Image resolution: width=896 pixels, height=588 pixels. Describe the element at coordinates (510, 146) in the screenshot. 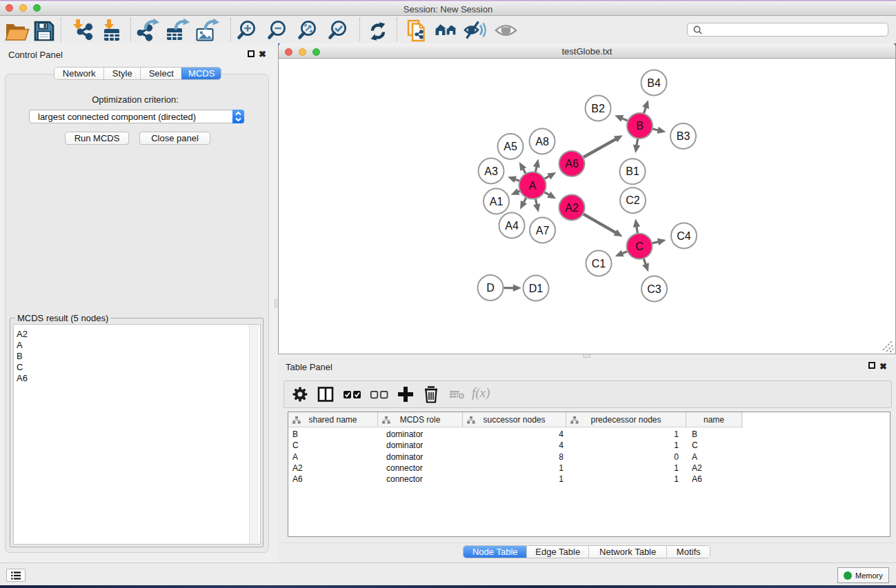

I see `svg-text: A5` at that location.